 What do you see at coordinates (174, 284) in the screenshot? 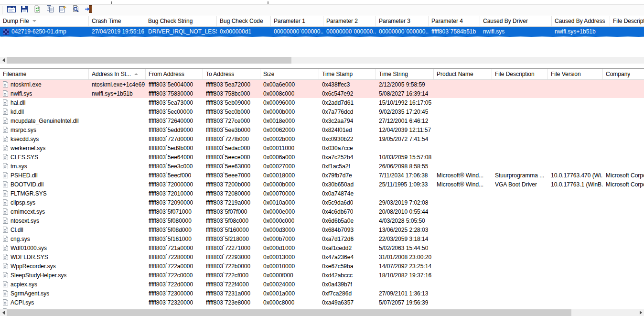
I see `cell: fffff803`722d0000` at bounding box center [174, 284].